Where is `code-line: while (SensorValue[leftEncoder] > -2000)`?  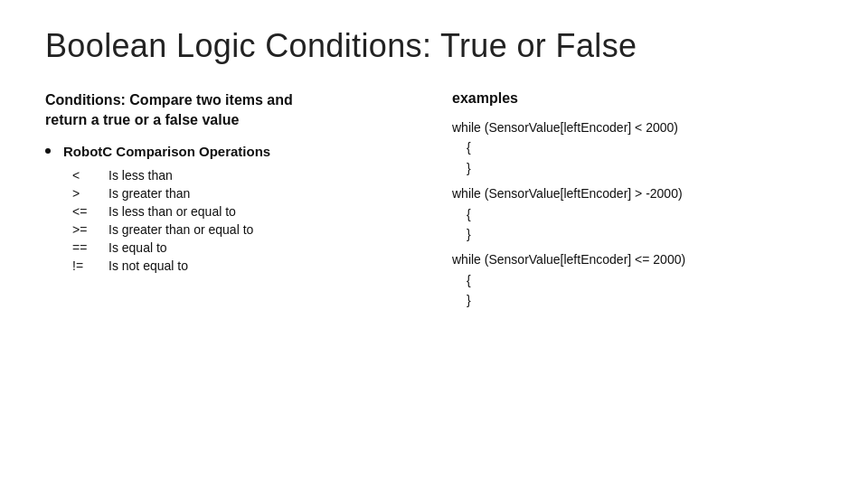
code-line: while (SensorValue[leftEncoder] > -2000) is located at coordinates (637, 193).